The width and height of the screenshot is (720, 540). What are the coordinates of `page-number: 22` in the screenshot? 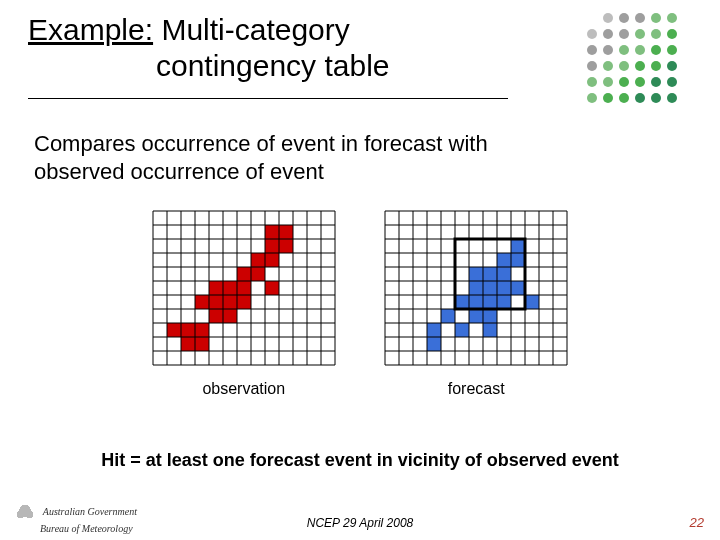 It's located at (697, 522).